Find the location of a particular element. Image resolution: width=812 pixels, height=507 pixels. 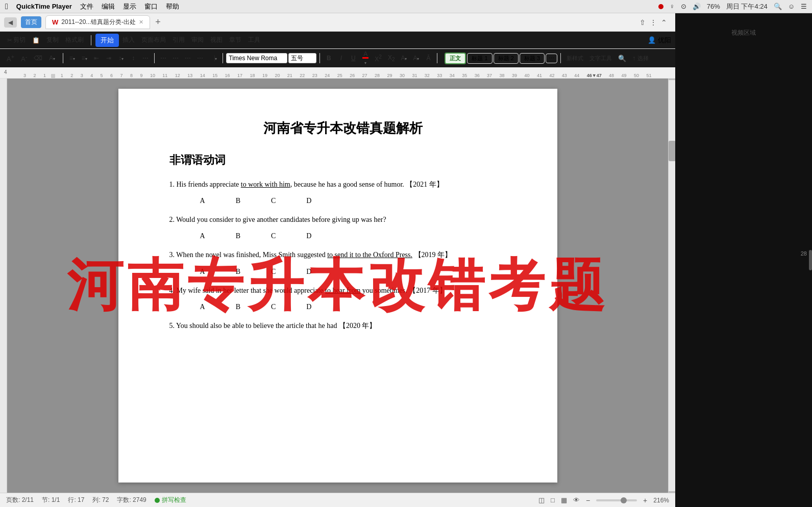

view-mode-1: ◫ is located at coordinates (542, 500).